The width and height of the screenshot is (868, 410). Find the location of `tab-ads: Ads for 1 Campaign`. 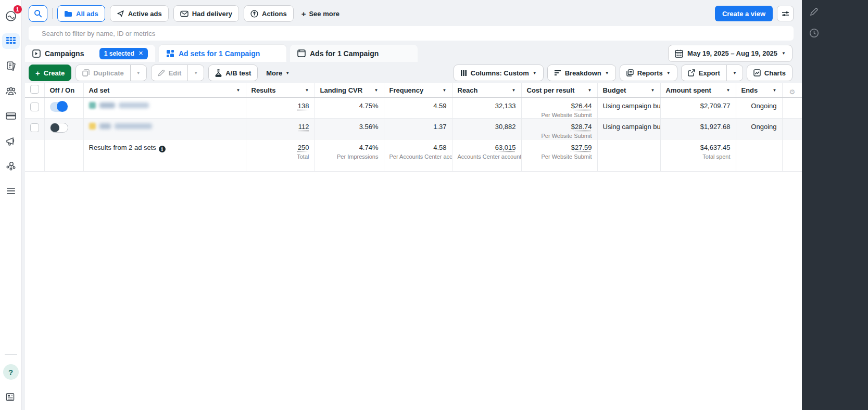

tab-ads: Ads for 1 Campaign is located at coordinates (354, 53).